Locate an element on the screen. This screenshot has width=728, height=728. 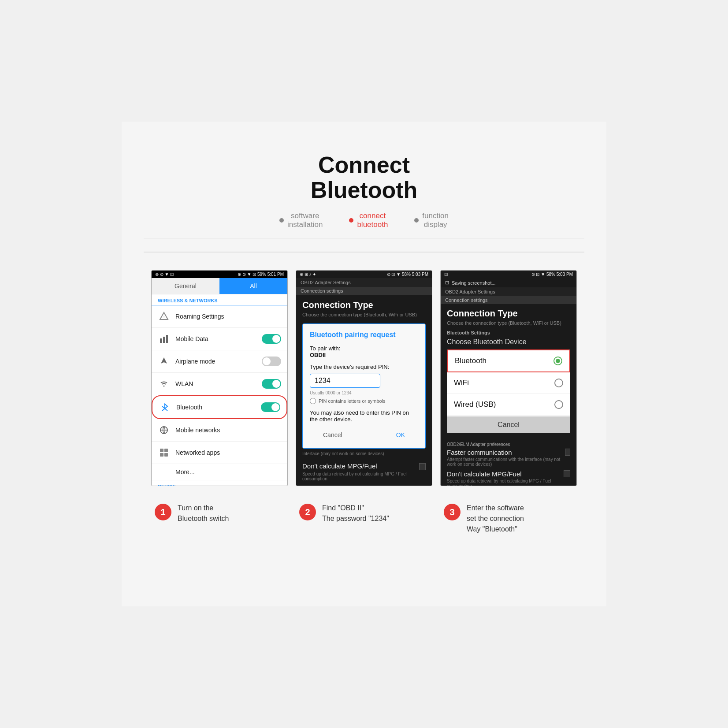
faster-checkbox is located at coordinates (568, 452).